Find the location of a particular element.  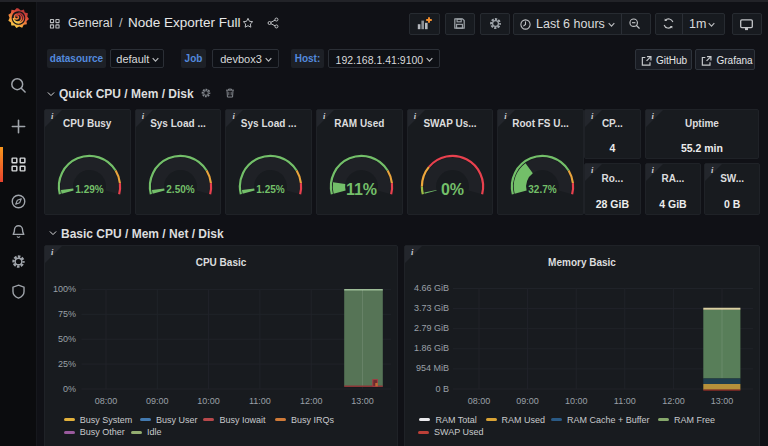

svg-text: 0% is located at coordinates (452, 190).